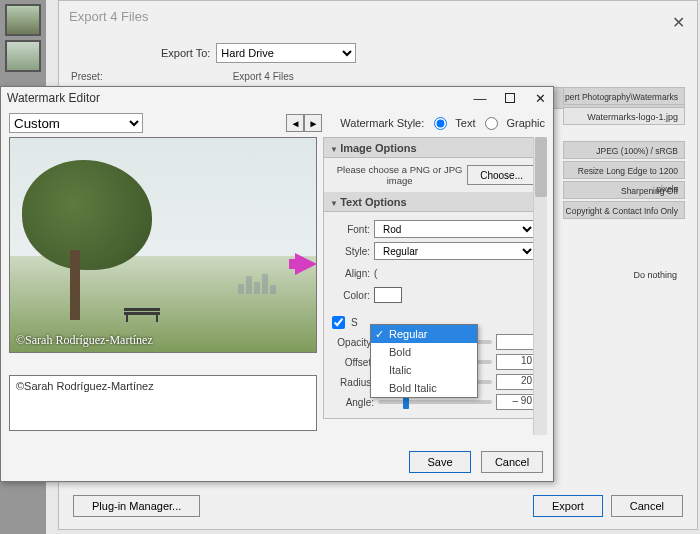 This screenshot has width=700, height=534. What do you see at coordinates (163, 403) in the screenshot?
I see `watermark-text-input: ©Sarah Rodríguez-Martínez` at bounding box center [163, 403].